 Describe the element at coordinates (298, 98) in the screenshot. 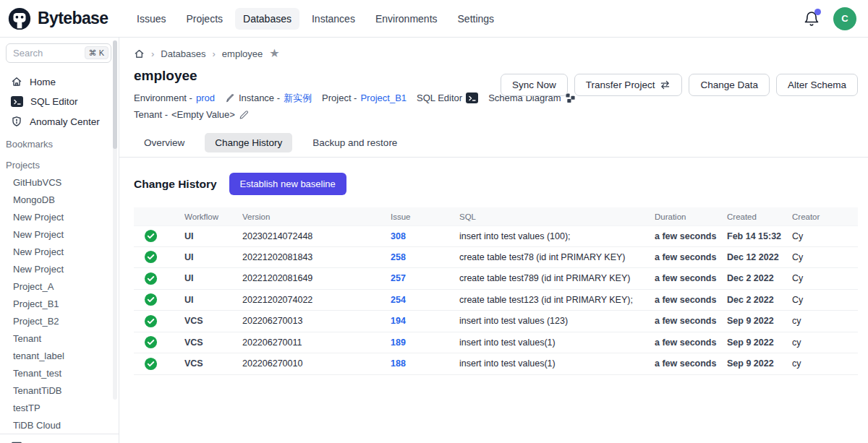

I see `instance-link: 新实例` at that location.